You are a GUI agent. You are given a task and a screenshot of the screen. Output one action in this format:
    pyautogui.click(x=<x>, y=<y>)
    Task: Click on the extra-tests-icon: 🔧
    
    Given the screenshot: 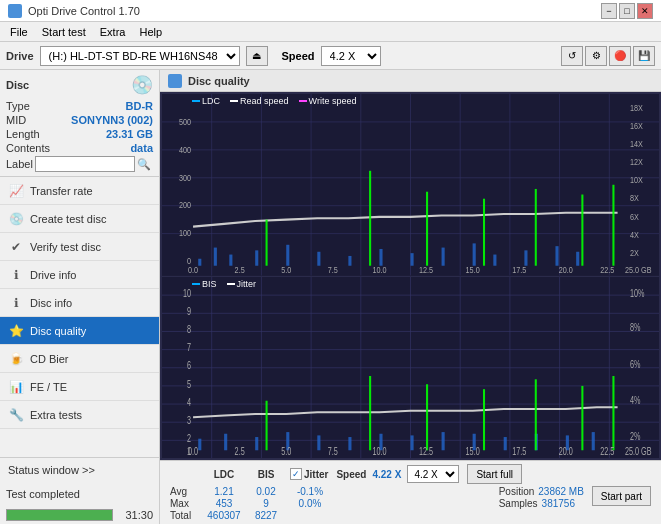 What is the action you would take?
    pyautogui.click(x=16, y=415)
    